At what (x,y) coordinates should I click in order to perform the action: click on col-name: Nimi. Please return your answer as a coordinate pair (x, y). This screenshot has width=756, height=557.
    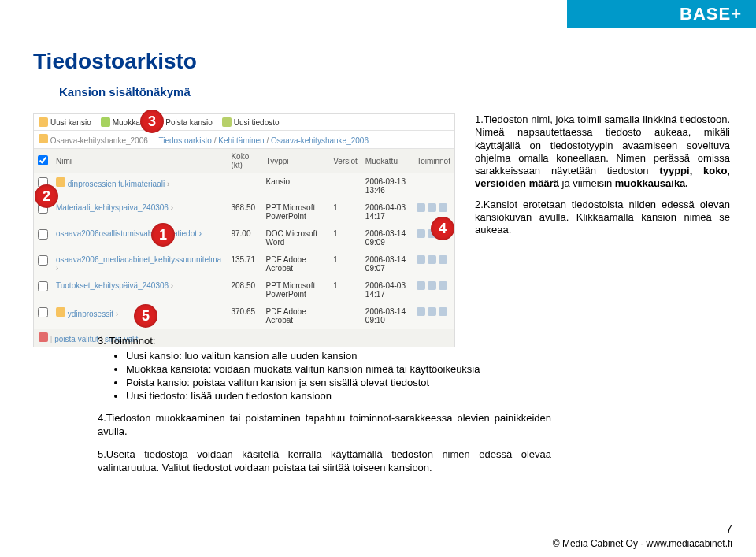
    Looking at the image, I should click on (139, 161).